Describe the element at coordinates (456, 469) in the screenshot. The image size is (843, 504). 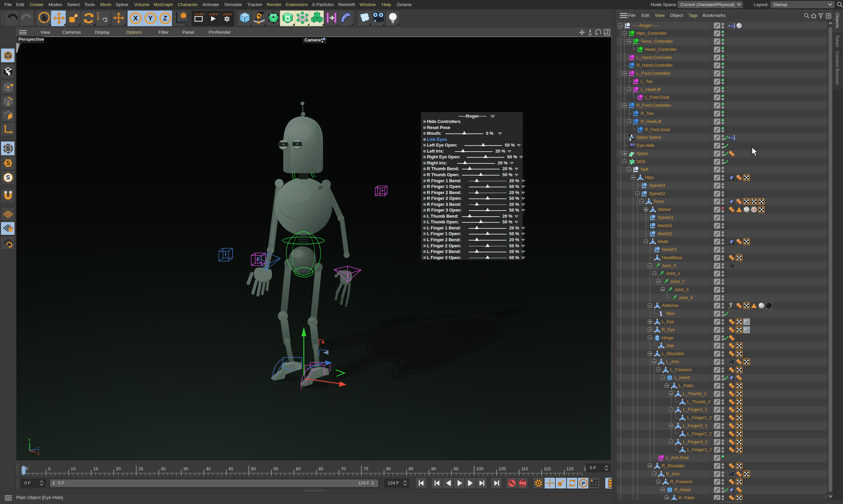
I see `svg-text: 95` at that location.